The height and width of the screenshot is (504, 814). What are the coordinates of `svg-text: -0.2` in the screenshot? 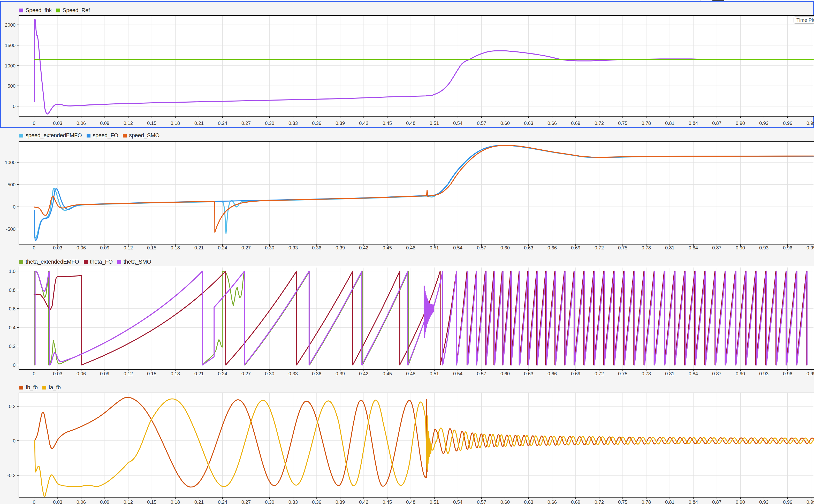 It's located at (11, 475).